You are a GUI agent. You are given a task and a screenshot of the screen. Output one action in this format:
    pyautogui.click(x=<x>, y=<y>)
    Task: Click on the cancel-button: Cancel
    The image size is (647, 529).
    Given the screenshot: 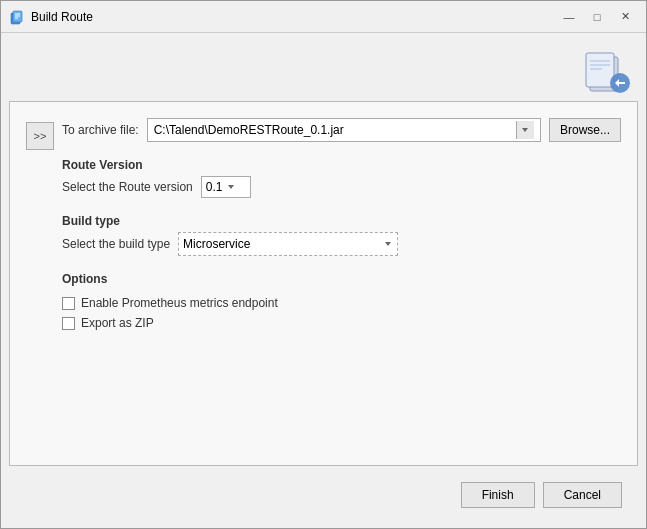 What is the action you would take?
    pyautogui.click(x=582, y=495)
    